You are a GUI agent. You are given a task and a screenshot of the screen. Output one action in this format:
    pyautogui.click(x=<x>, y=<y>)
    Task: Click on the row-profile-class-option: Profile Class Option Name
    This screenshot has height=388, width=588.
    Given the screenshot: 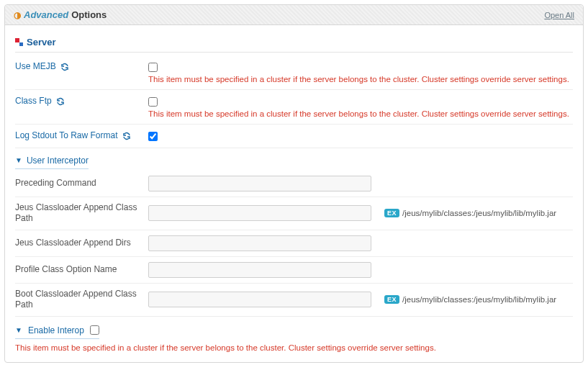 What is the action you would take?
    pyautogui.click(x=294, y=271)
    